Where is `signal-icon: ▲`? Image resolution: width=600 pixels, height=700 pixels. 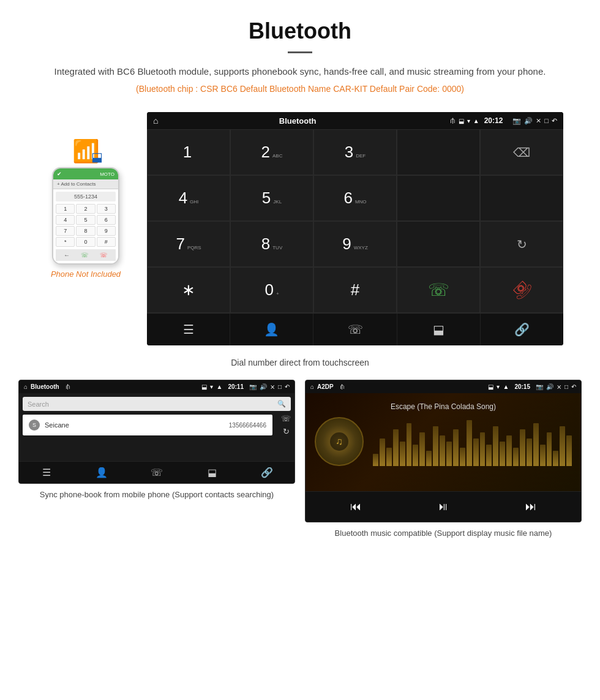 signal-icon: ▲ is located at coordinates (476, 121).